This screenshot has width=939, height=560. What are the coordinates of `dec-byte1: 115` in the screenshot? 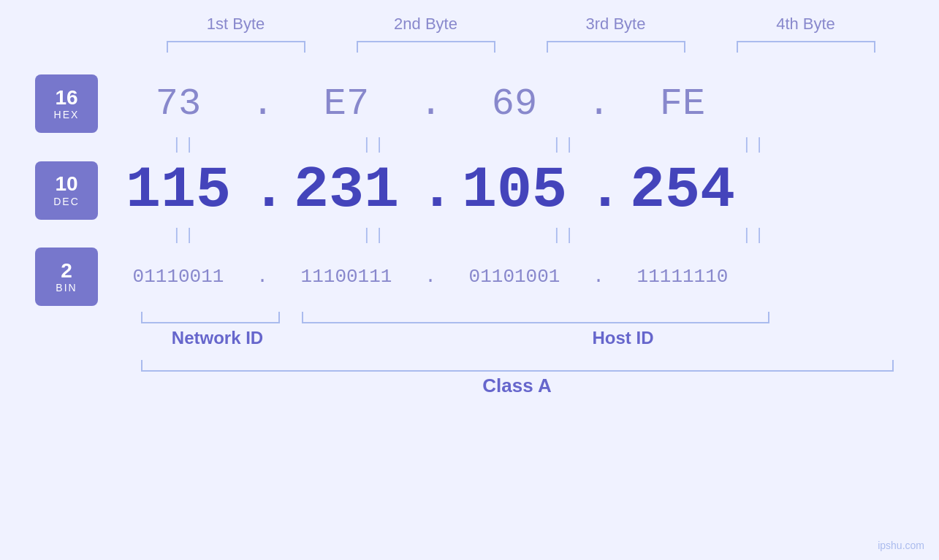 It's located at (178, 190).